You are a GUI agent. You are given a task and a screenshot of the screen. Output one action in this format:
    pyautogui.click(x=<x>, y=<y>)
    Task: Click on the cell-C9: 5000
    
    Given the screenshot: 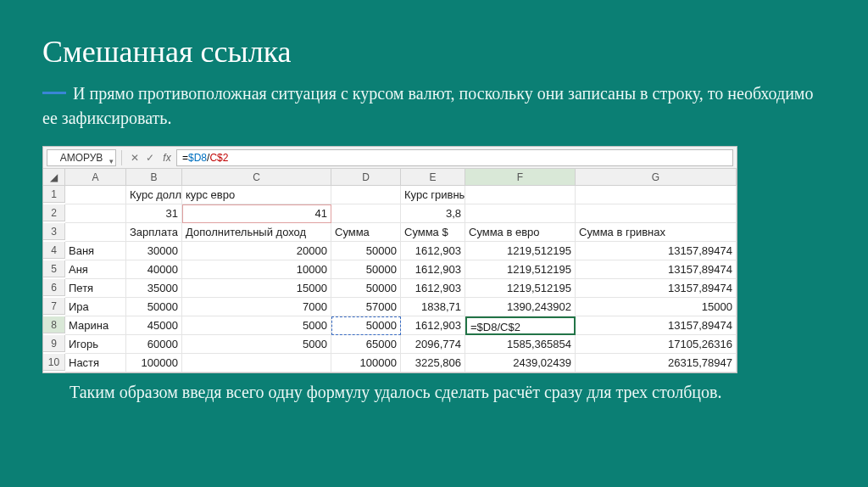 What is the action you would take?
    pyautogui.click(x=257, y=344)
    